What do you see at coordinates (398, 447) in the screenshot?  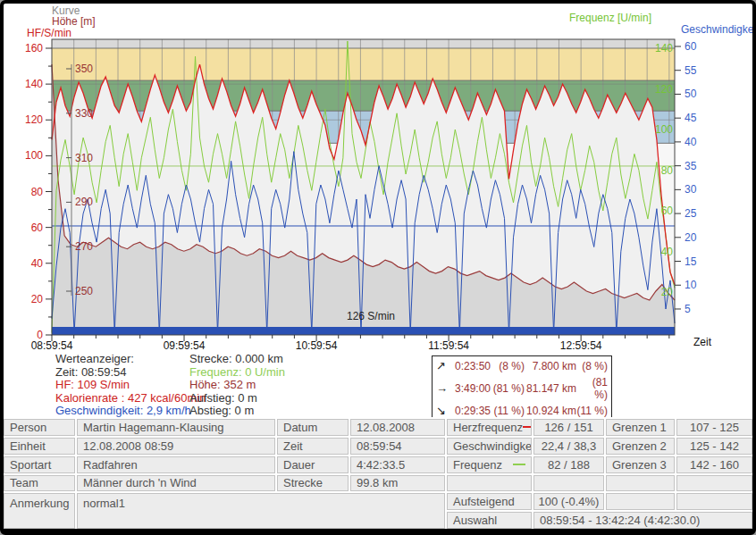 I see `zeit-value: 08:59:54` at bounding box center [398, 447].